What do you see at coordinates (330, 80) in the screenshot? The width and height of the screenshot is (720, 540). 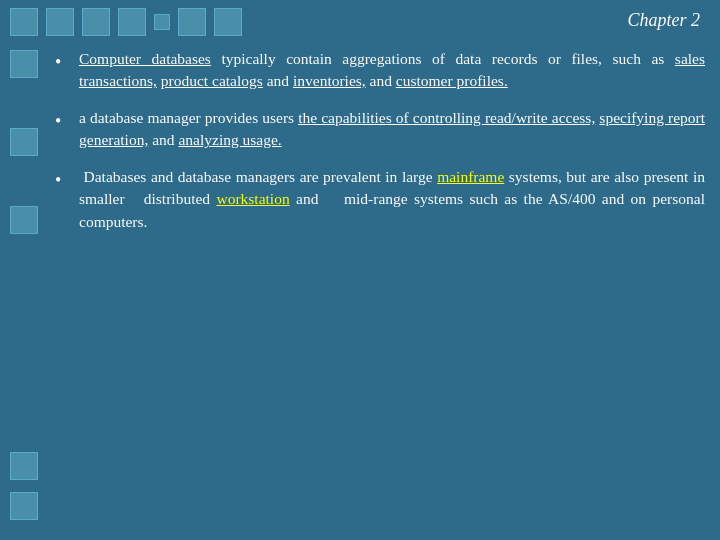 I see `term-inventories: inventories,` at bounding box center [330, 80].